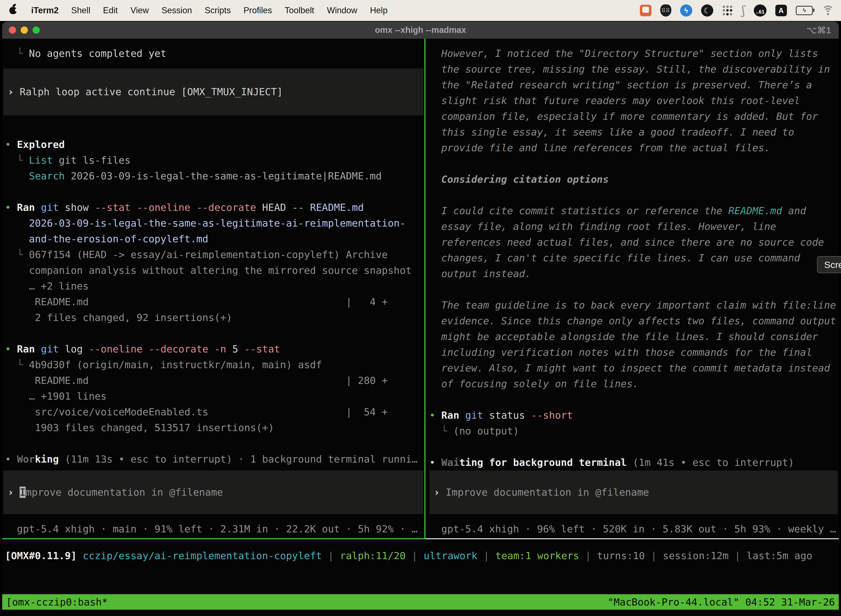  What do you see at coordinates (25, 30) in the screenshot?
I see `traffic-lights` at bounding box center [25, 30].